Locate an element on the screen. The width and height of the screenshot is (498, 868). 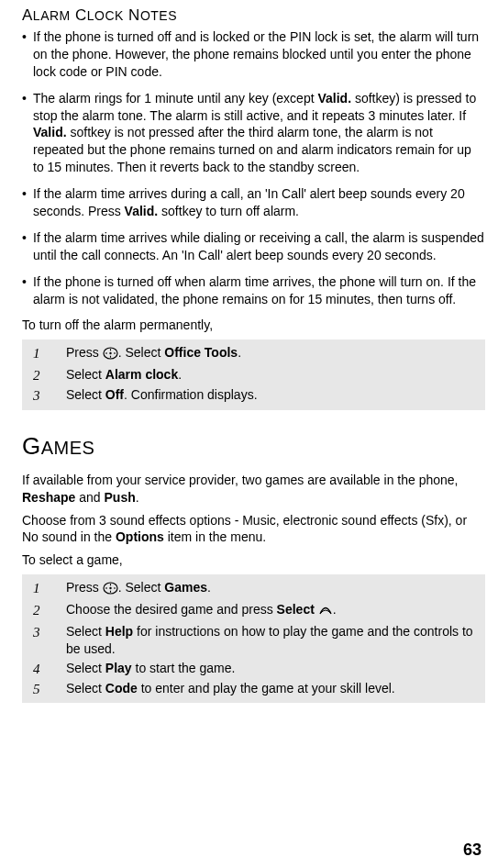
section-title-alarm-notes: ALARM CLOCK NOTES is located at coordinates (253, 17).